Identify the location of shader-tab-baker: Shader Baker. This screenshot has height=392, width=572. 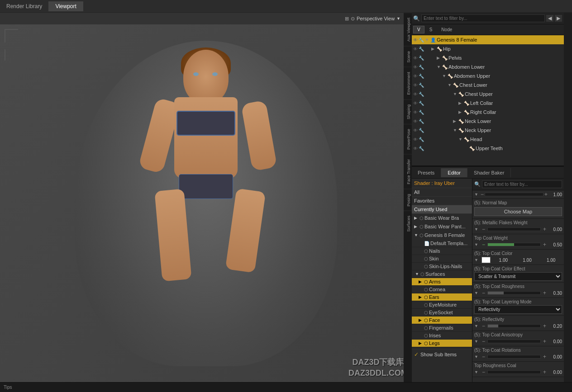
(489, 173).